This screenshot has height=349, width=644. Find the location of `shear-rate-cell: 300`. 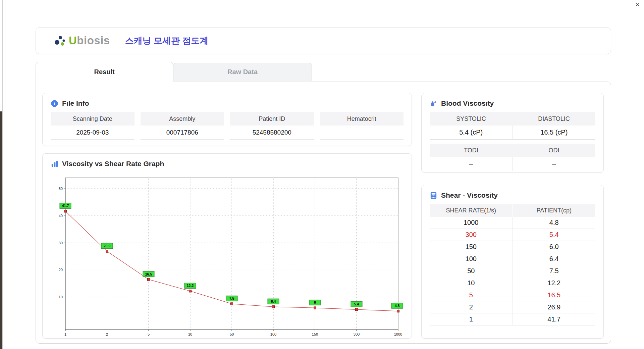

shear-rate-cell: 300 is located at coordinates (471, 235).